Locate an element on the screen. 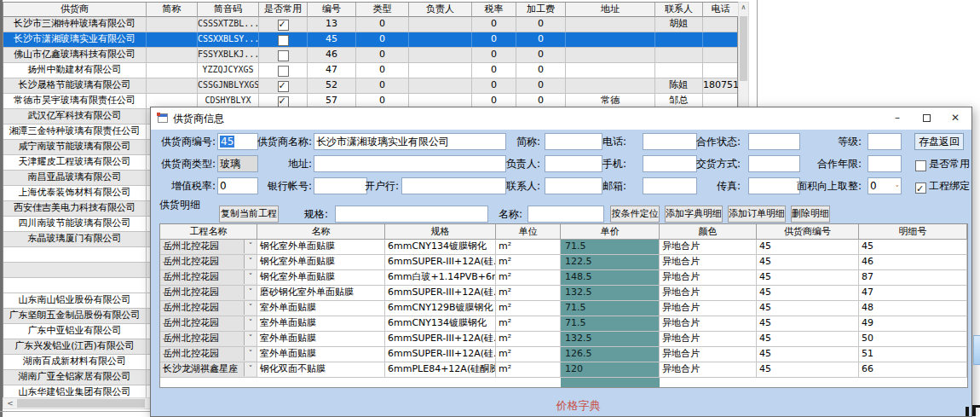 The image size is (980, 417). column-header: 联系人 is located at coordinates (679, 10).